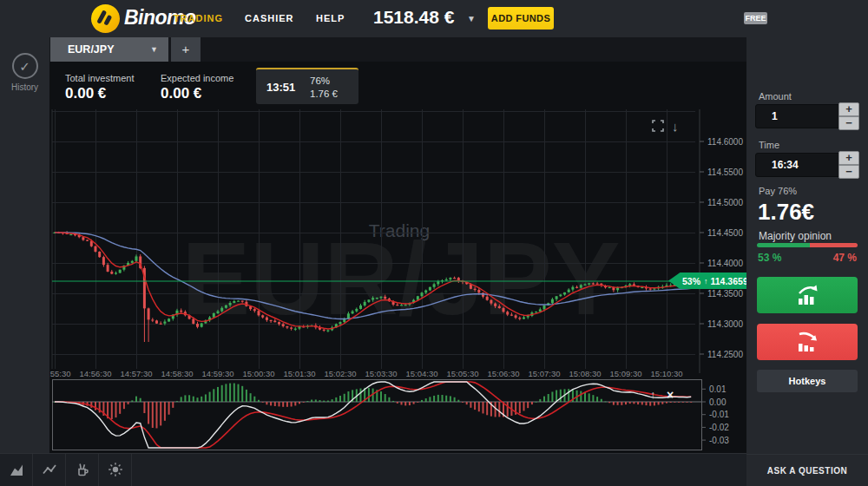 The image size is (868, 486). I want to click on timer-value: 13:51, so click(281, 87).